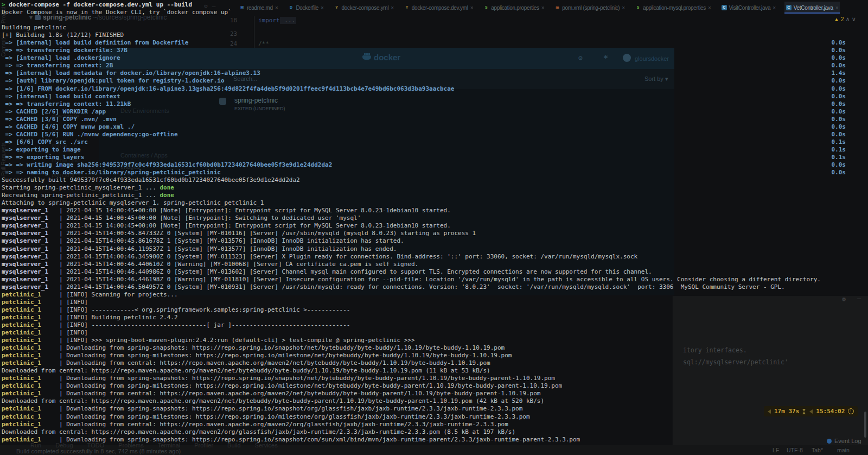 Image resolution: width=868 pixels, height=455 pixels. I want to click on terminal-text: >, so click(5, 4).